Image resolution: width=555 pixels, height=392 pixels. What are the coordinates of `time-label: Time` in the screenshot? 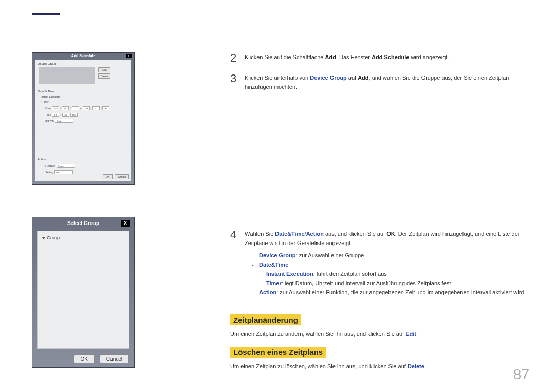 It's located at (48, 115).